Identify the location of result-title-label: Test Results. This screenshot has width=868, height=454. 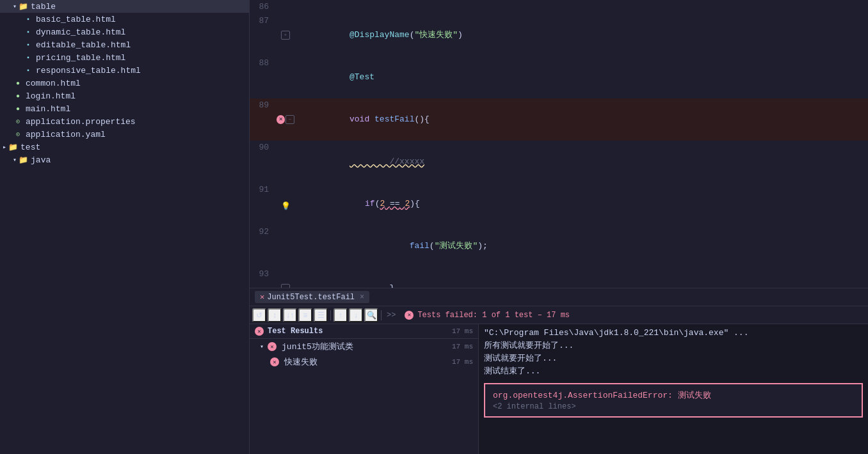
(295, 331).